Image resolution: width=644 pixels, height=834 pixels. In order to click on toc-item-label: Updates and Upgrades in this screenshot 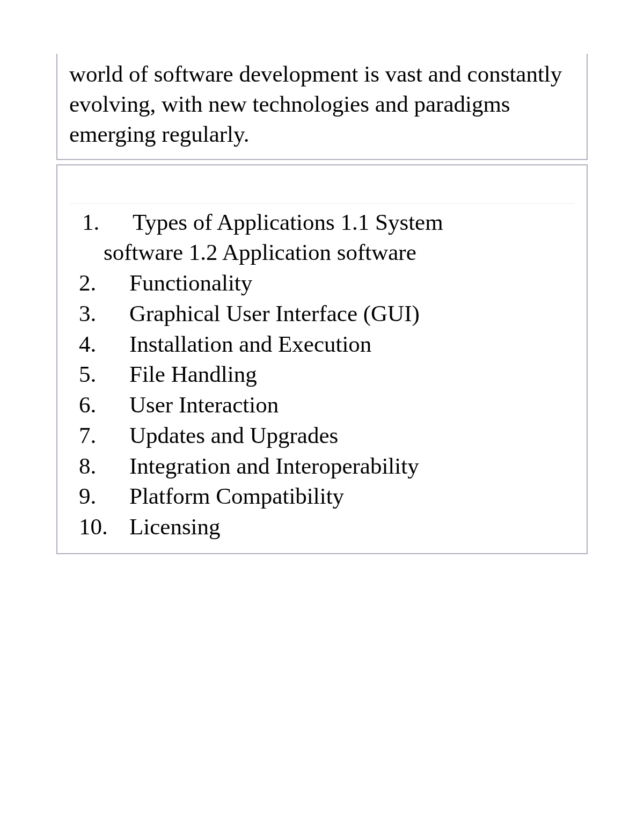, I will do `click(352, 436)`.